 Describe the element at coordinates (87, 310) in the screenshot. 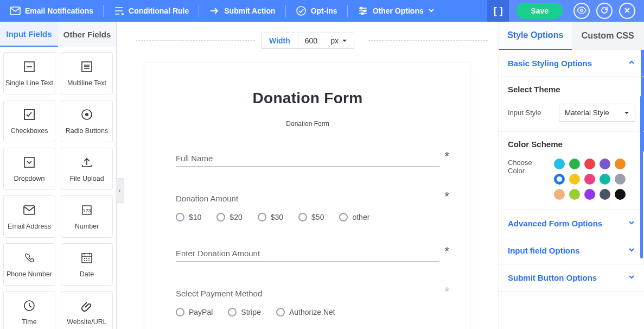

I see `field-card-website-url: Website/URL` at that location.